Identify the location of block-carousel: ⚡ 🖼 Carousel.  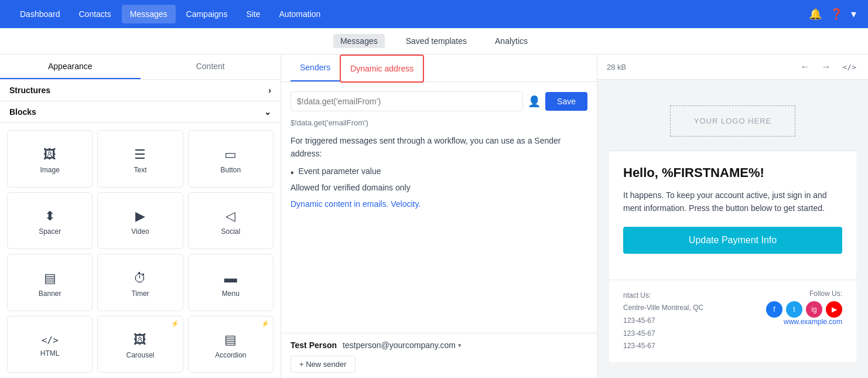
(140, 345).